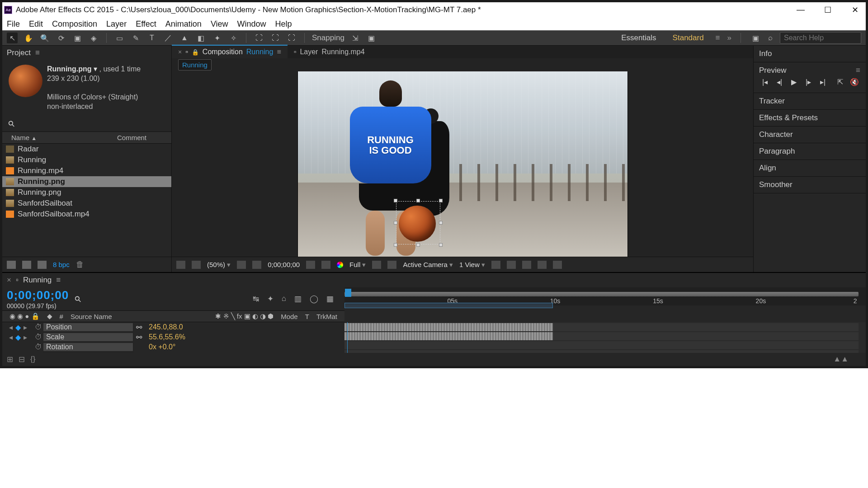 This screenshot has height=488, width=868. What do you see at coordinates (448, 305) in the screenshot?
I see `work-area` at bounding box center [448, 305].